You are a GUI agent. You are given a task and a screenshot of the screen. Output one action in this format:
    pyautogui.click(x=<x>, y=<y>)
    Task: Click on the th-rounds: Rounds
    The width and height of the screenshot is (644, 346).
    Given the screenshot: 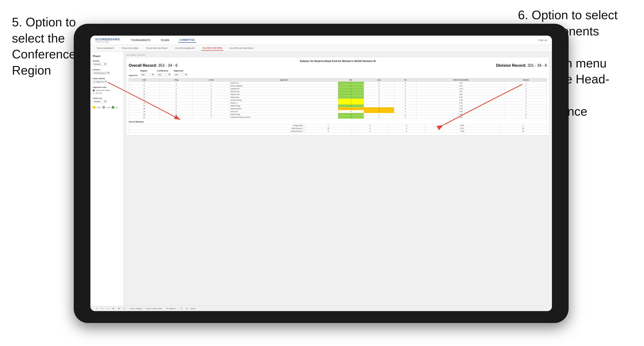 What is the action you would take?
    pyautogui.click(x=526, y=80)
    